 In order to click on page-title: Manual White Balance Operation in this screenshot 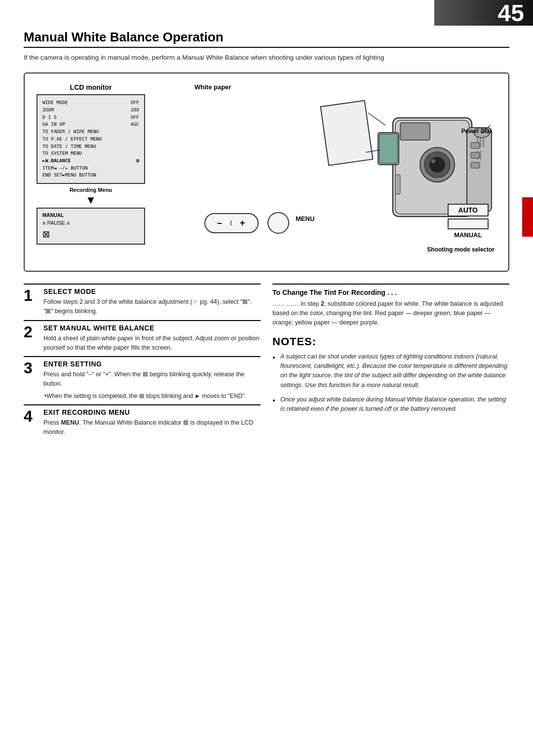, I will do `click(266, 38)`.